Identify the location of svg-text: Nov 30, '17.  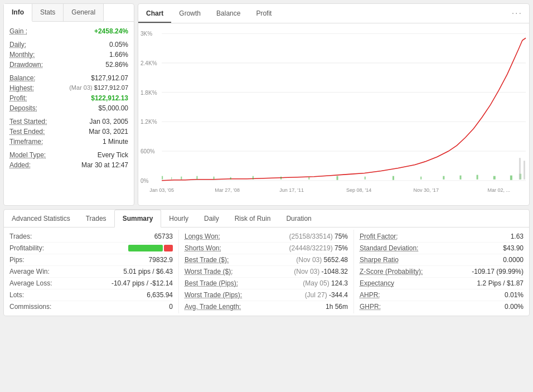
(426, 190).